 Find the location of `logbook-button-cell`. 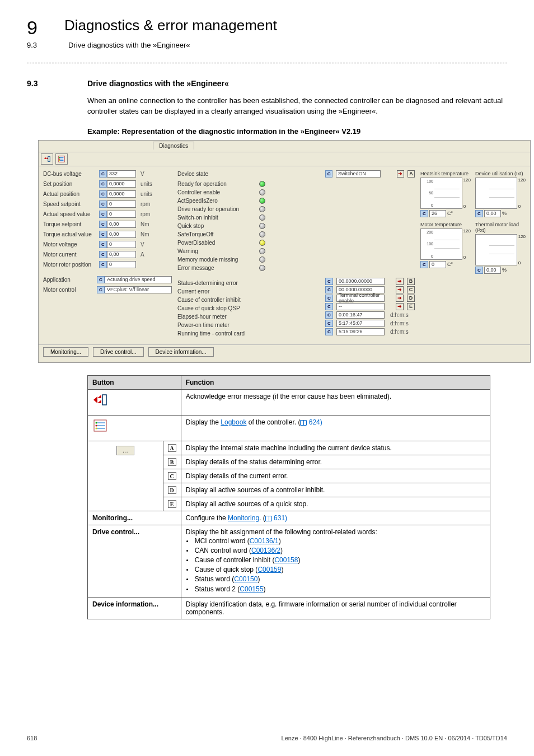

logbook-button-cell is located at coordinates (134, 428).